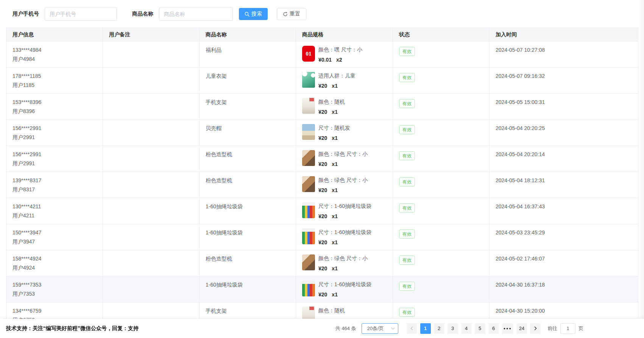 This screenshot has height=338, width=644. Describe the element at coordinates (508, 329) in the screenshot. I see `page-ellipsis: ●●●` at that location.